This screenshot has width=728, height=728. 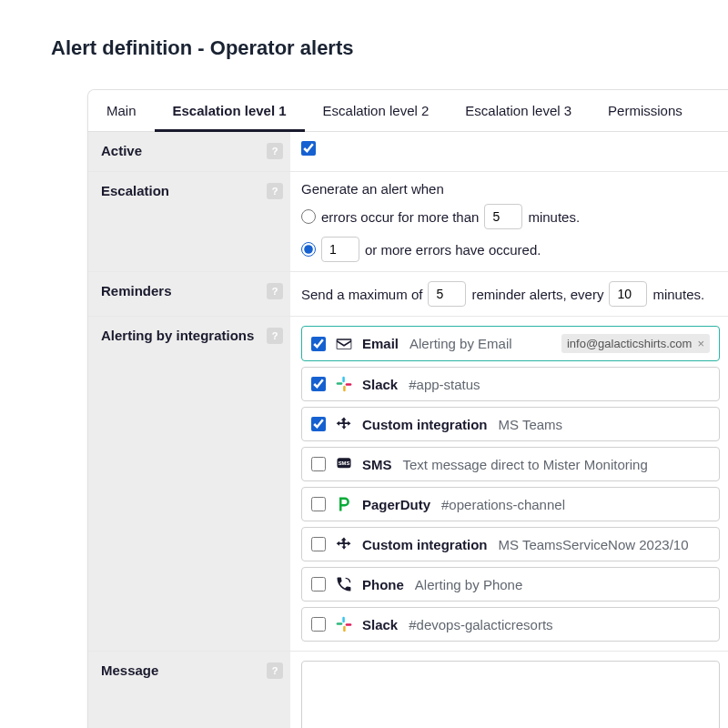 I want to click on reminders-interval-input, so click(x=628, y=294).